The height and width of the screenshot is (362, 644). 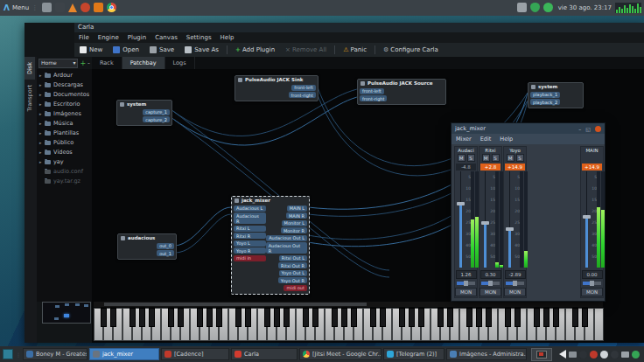 I want to click on tree-folder-row: ▸Documentos, so click(x=66, y=94).